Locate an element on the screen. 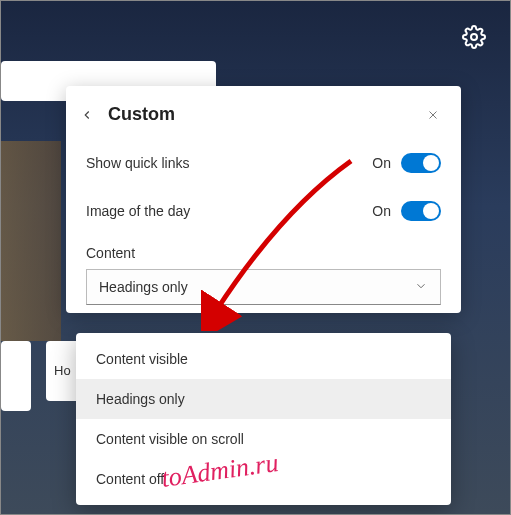 The height and width of the screenshot is (515, 511). gear-icon is located at coordinates (474, 37).